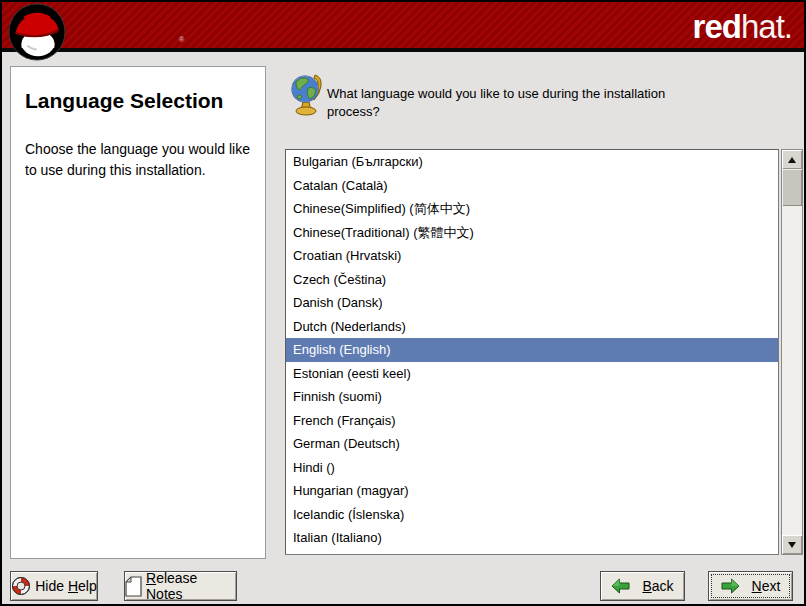 This screenshot has width=806, height=606. What do you see at coordinates (658, 586) in the screenshot?
I see `back-label: Back` at bounding box center [658, 586].